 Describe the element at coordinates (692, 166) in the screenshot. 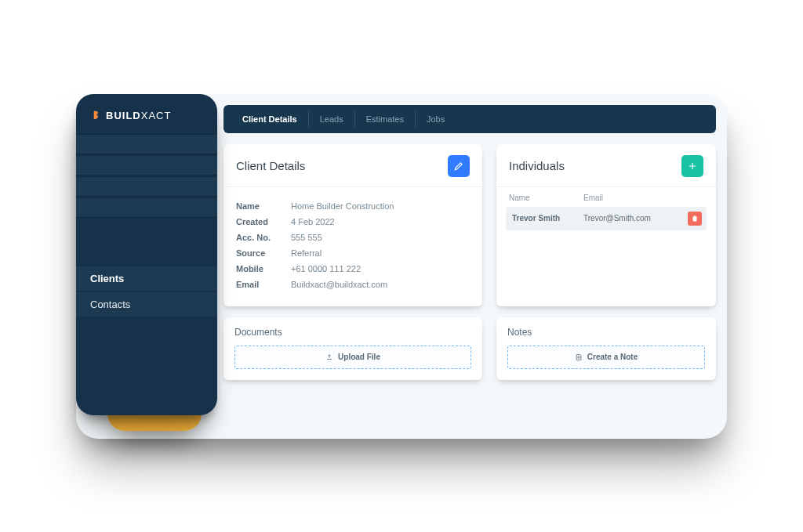

I see `add-individual-button` at that location.